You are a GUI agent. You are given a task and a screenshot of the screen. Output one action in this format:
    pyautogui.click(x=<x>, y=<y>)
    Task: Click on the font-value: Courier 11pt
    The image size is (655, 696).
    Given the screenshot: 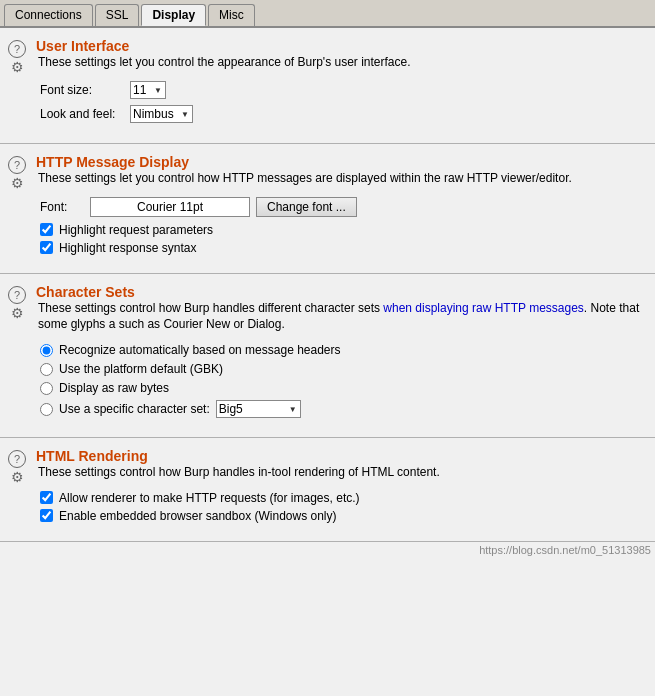 What is the action you would take?
    pyautogui.click(x=170, y=207)
    